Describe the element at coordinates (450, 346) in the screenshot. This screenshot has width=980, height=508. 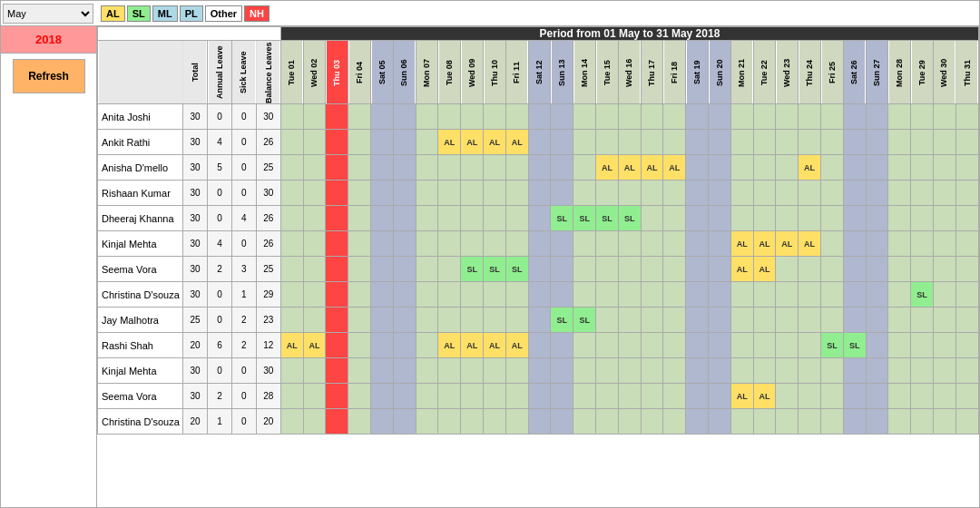
I see `day-cell-9-08: AL` at that location.